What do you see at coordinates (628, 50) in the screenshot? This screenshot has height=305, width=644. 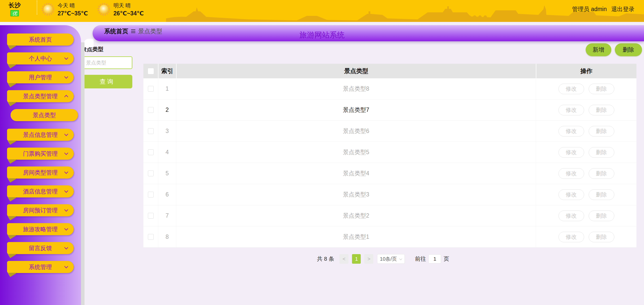 I see `delete-button: 删除` at bounding box center [628, 50].